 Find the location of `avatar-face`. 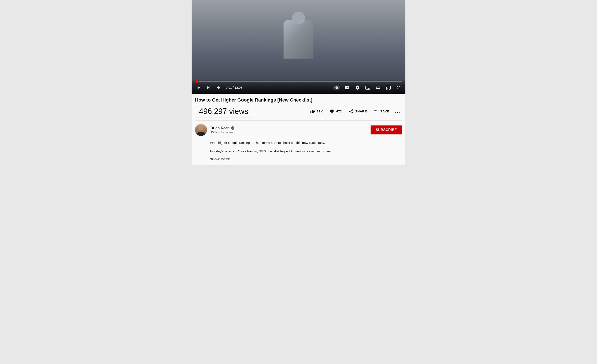

avatar-face is located at coordinates (201, 130).